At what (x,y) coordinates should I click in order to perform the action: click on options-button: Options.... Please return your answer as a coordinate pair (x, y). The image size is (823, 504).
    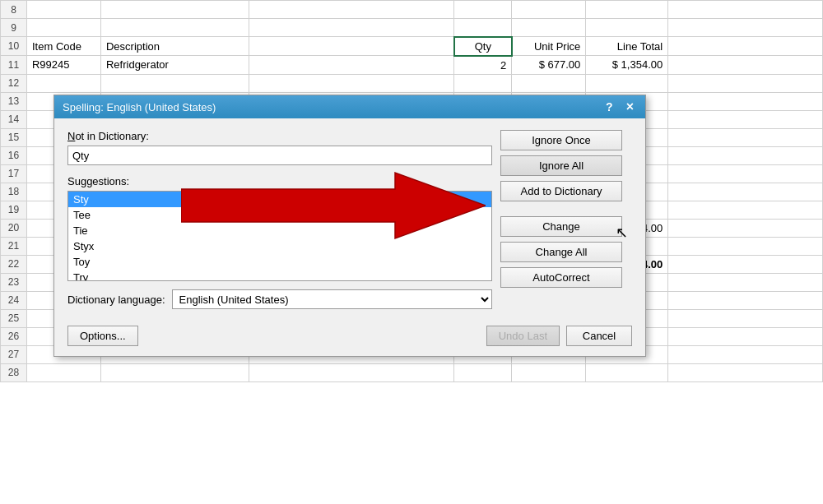
    Looking at the image, I should click on (103, 335).